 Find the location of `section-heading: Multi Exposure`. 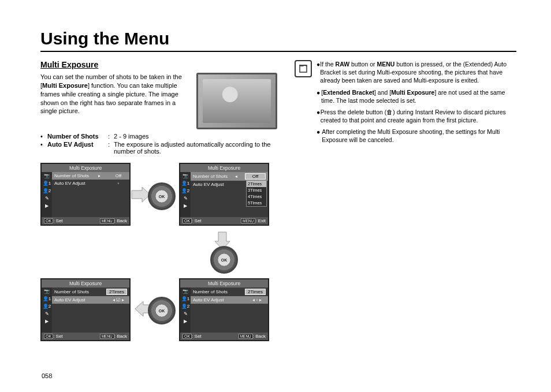

section-heading: Multi Exposure is located at coordinates (159, 65).